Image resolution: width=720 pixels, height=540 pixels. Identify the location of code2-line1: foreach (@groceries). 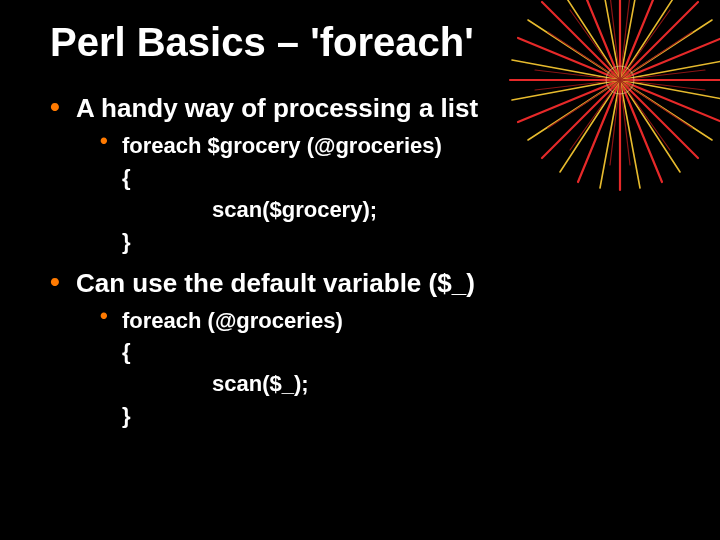
(406, 321).